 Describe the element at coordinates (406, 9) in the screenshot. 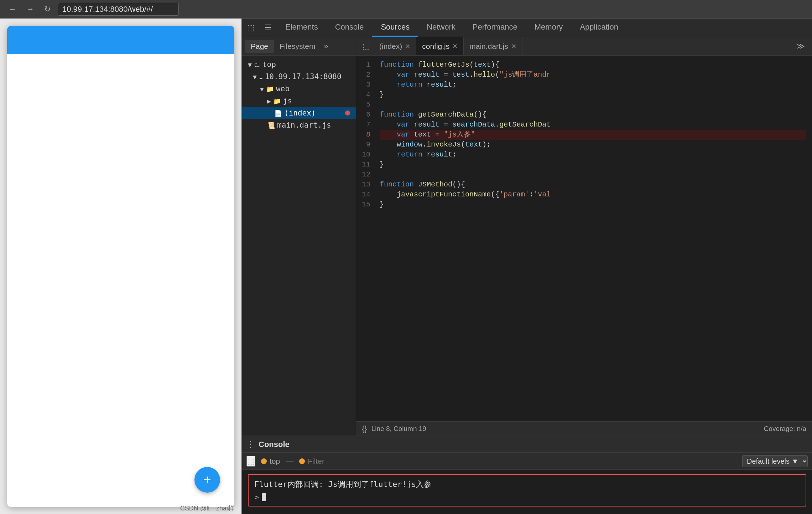

I see `browser-toolbar: ← → ↻` at that location.